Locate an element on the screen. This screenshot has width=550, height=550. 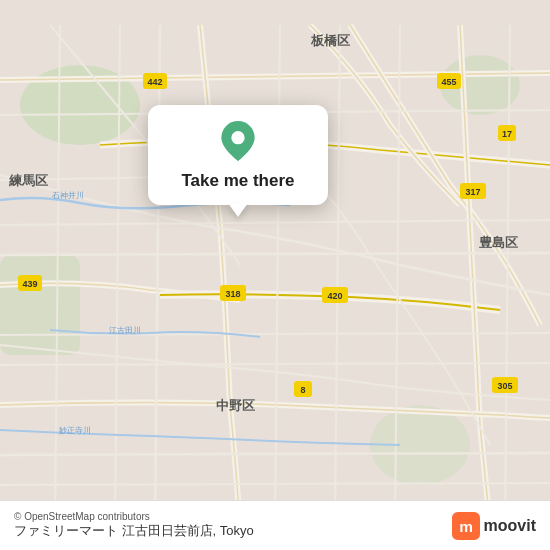
place-name-text: ファミリーマート 江古田日芸前店, Tokyo is located at coordinates (134, 531).